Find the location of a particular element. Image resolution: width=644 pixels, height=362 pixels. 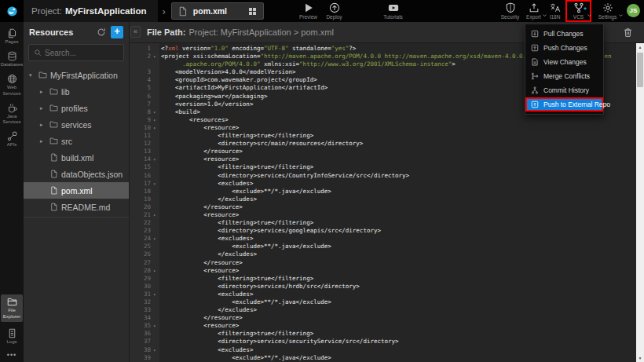

menu-item-merge-conflicts: Merge Conflicts is located at coordinates (564, 76).